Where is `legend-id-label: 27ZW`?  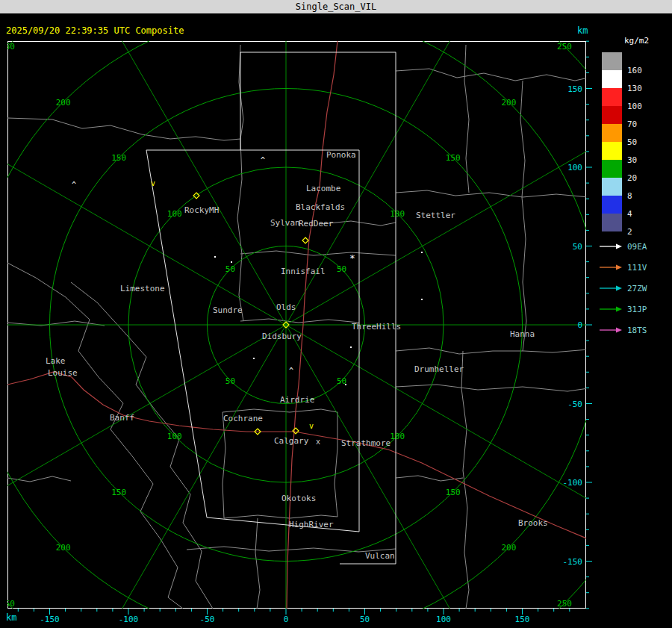
legend-id-label: 27ZW is located at coordinates (638, 288).